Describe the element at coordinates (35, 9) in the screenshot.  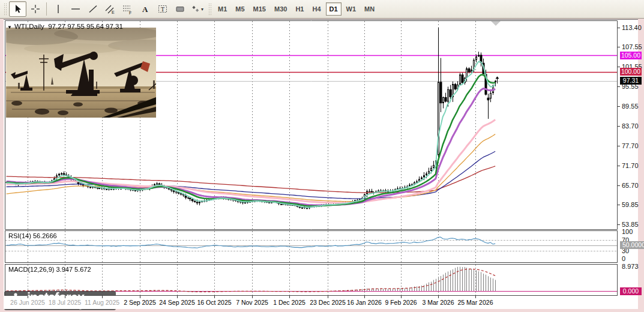
I see `crosshair-tool-button` at that location.